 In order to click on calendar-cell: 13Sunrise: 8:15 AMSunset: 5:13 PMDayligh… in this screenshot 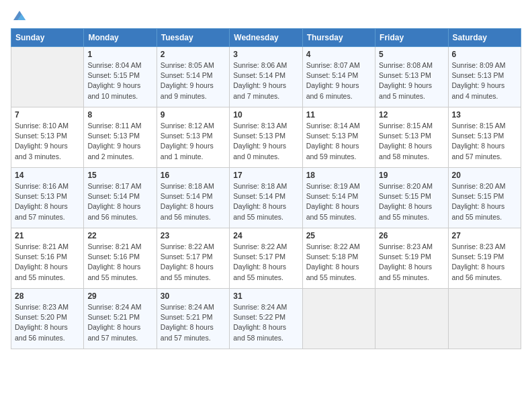, I will do `click(484, 138)`.